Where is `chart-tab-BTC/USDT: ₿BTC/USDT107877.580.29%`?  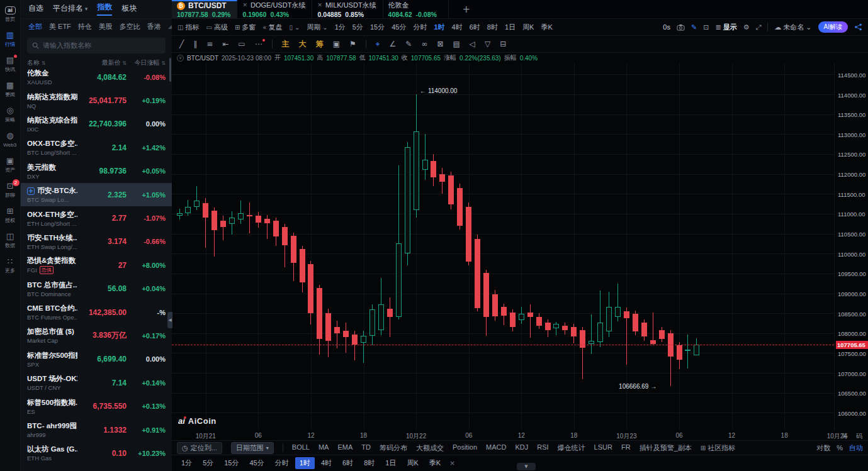 chart-tab-BTC/USDT: ₿BTC/USDT107877.580.29% is located at coordinates (205, 9).